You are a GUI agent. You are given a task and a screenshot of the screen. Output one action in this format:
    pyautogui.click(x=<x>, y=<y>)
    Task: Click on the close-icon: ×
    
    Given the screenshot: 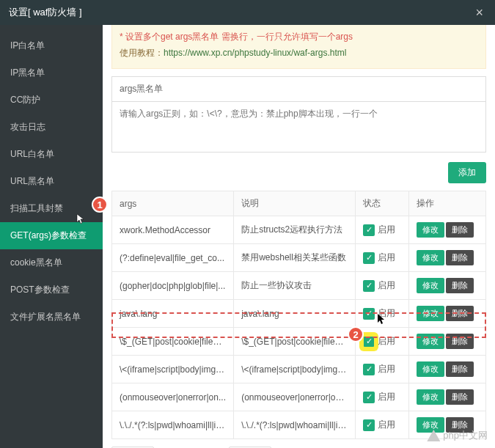 What is the action you would take?
    pyautogui.click(x=480, y=13)
    